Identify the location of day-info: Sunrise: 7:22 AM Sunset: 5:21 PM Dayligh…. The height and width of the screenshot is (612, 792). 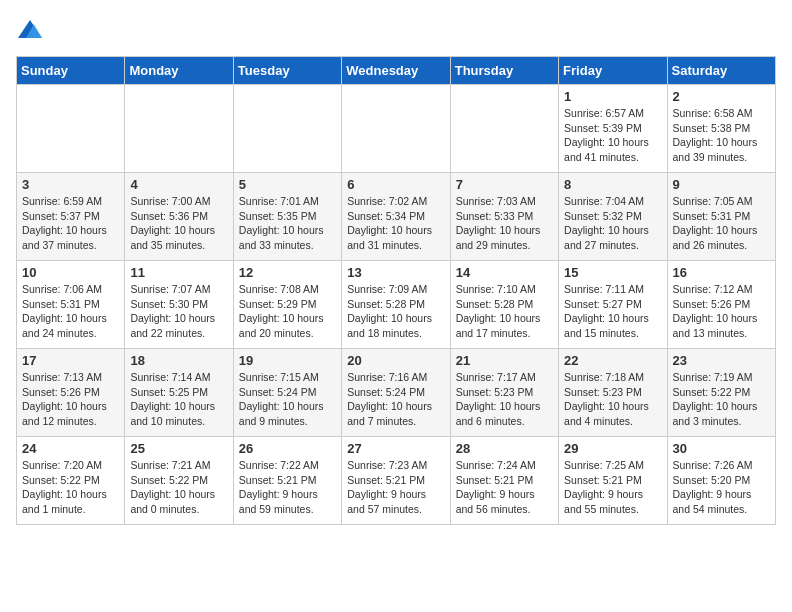
(288, 488).